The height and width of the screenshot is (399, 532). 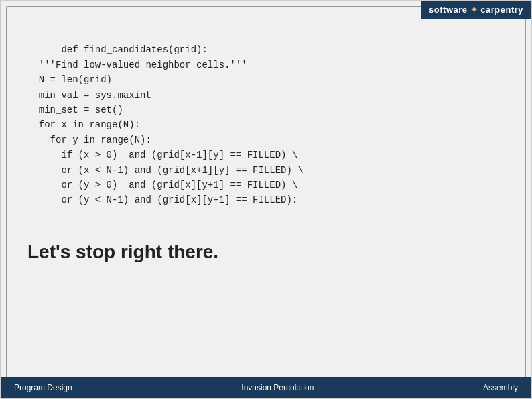 What do you see at coordinates (75, 110) in the screenshot?
I see `code-line5: min_set = set()` at bounding box center [75, 110].